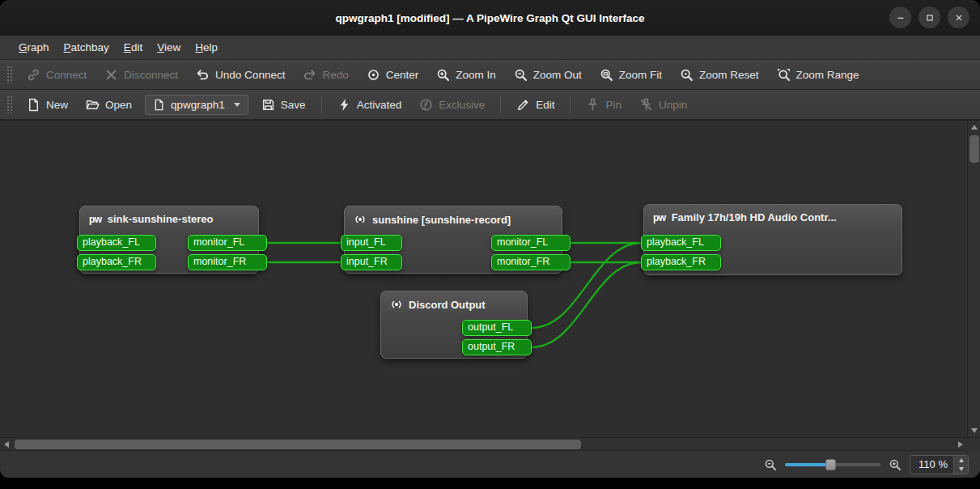  I want to click on connect-icon, so click(34, 74).